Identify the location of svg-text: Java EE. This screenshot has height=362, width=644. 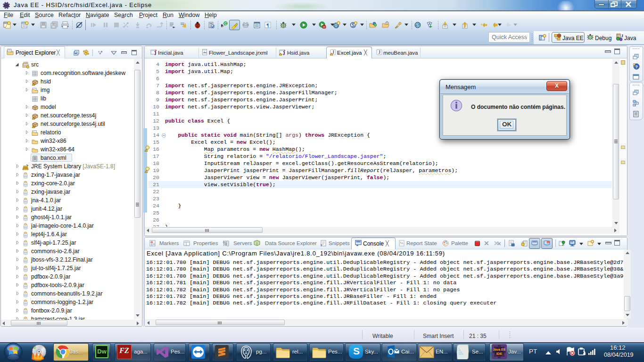
(500, 350).